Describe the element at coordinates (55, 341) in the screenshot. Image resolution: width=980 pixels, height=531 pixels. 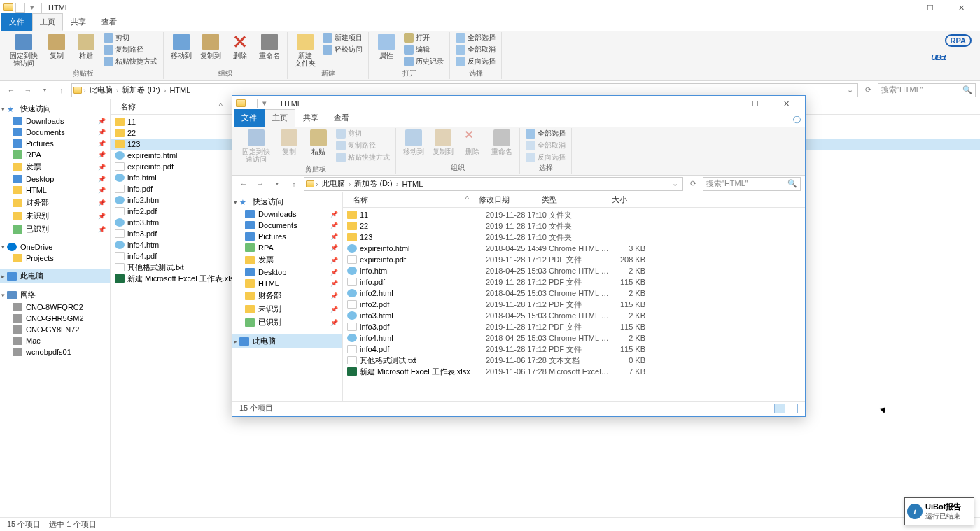
I see `sidebar-item: Mac` at that location.